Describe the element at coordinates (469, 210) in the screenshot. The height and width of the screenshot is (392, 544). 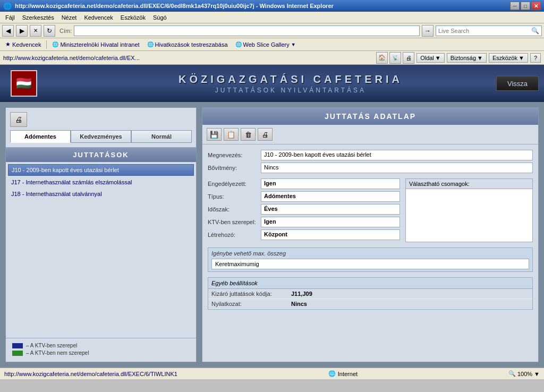
I see `valaszthato-box: Választható csomagok:` at that location.